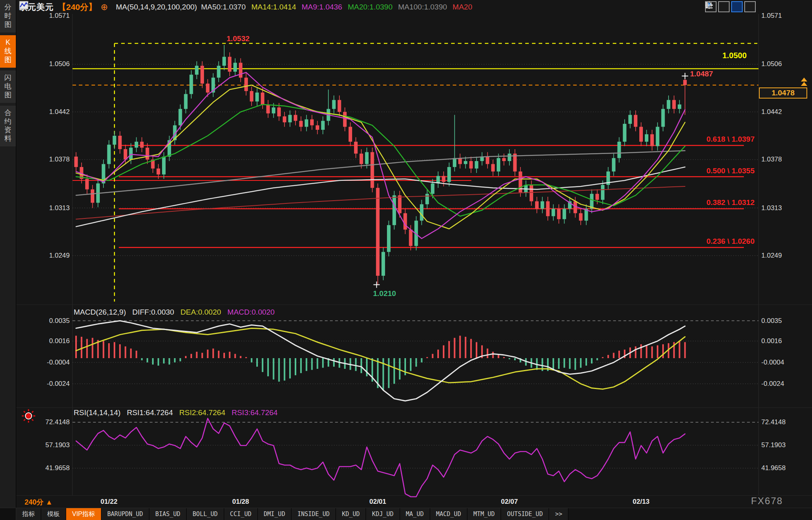  What do you see at coordinates (415, 514) in the screenshot?
I see `toolbar-tab-MA_UD: MA_UD` at bounding box center [415, 514].